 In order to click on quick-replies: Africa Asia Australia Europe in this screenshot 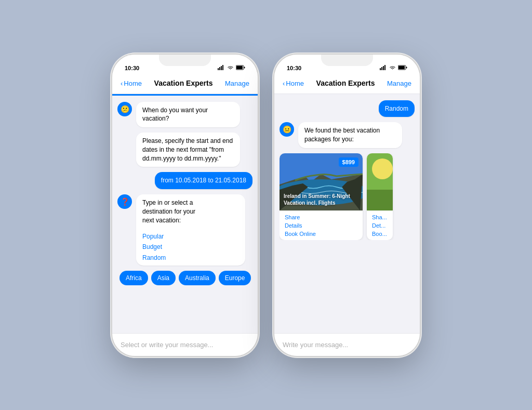, I will do `click(185, 278)`.